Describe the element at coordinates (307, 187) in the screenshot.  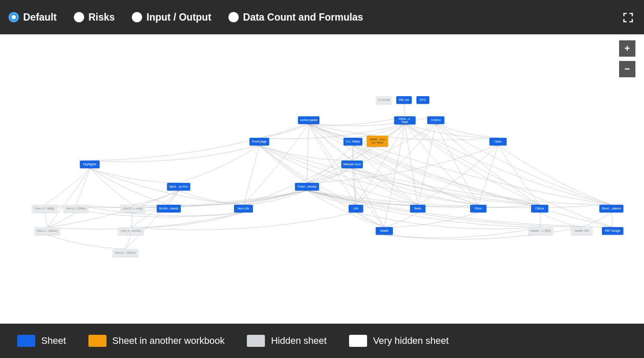
I see `diagram-node: Finan...mmary` at that location.